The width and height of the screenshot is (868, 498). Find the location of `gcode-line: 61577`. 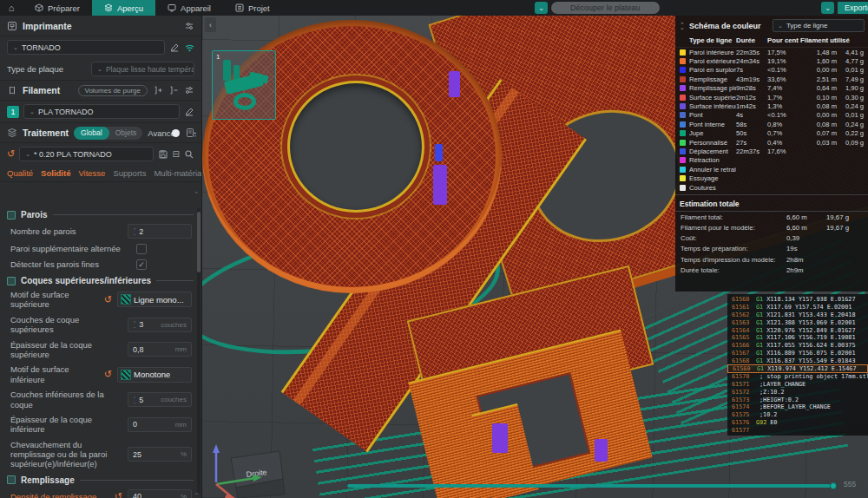

gcode-line: 61577 is located at coordinates (798, 430).